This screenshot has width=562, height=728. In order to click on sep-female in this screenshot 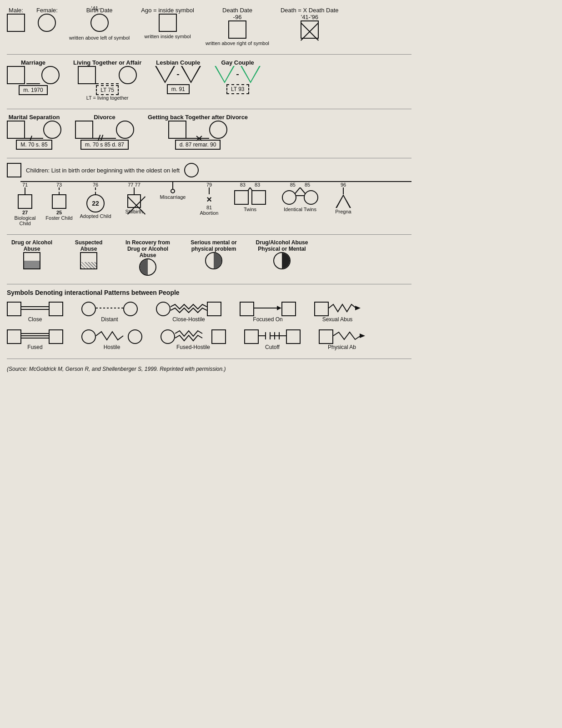, I will do `click(52, 130)`.